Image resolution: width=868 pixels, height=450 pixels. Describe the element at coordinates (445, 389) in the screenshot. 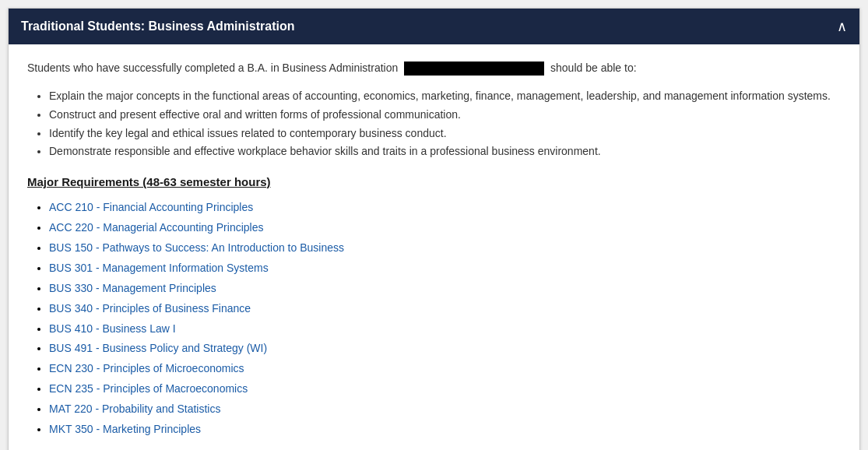

I see `course-list-item: ECN 235 - Principles of Macroeconomics` at that location.